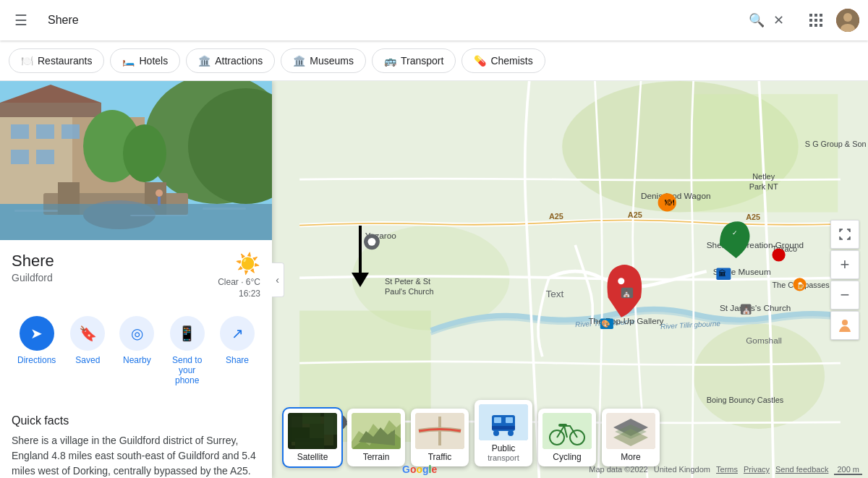 This screenshot has width=868, height=478. I want to click on weather-icon: ☀️, so click(247, 263).